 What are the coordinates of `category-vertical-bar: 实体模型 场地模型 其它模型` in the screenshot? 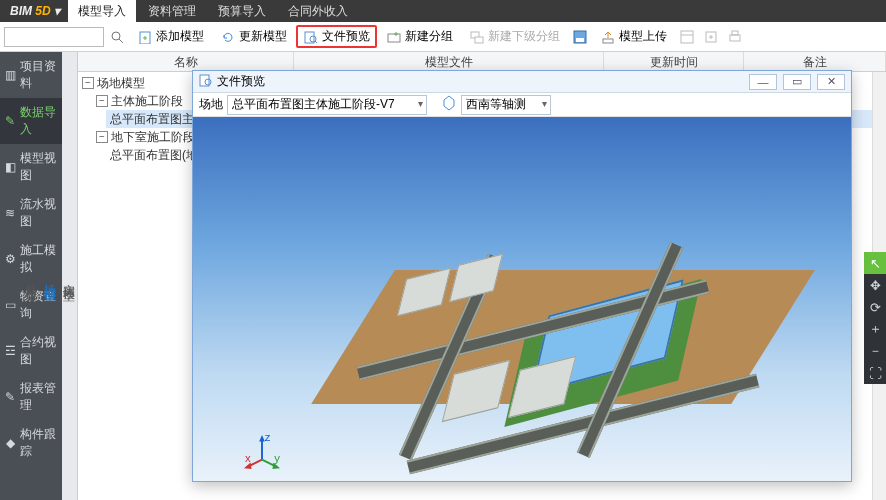 It's located at (70, 276).